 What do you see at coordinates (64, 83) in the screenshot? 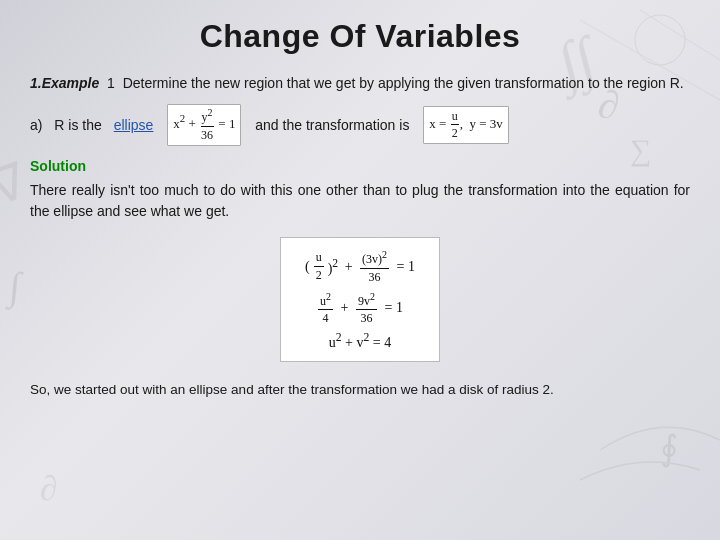
I see `example-label: 1.Example` at bounding box center [64, 83].